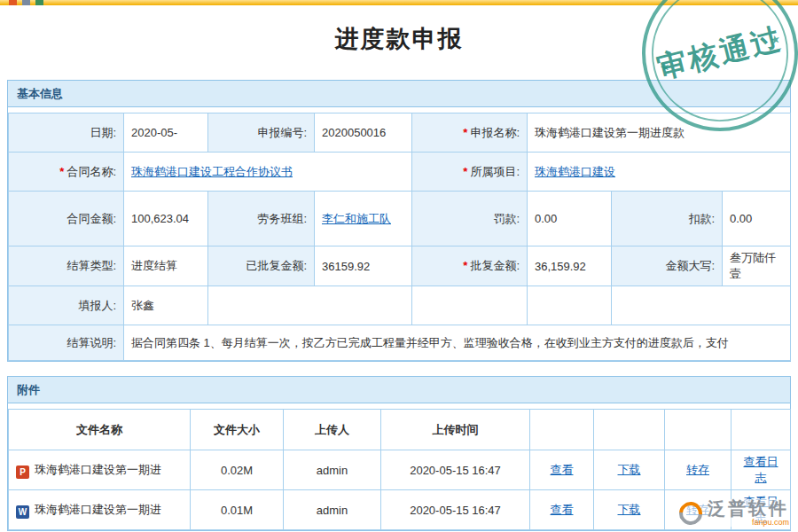  Describe the element at coordinates (399, 39) in the screenshot. I see `page-title: 进度款申报` at that location.